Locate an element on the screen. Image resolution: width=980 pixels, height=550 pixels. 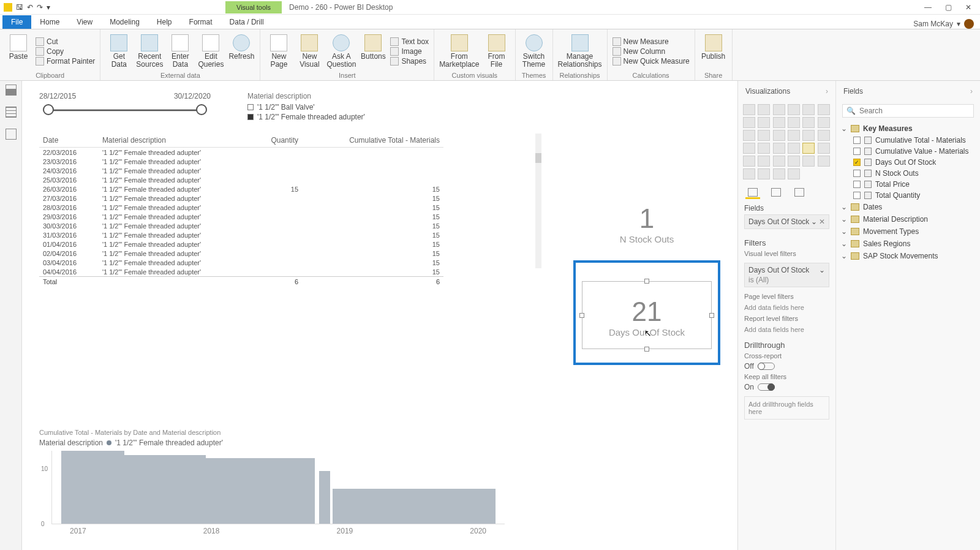
qat-dropdown-icon: ▾ is located at coordinates (48, 7).